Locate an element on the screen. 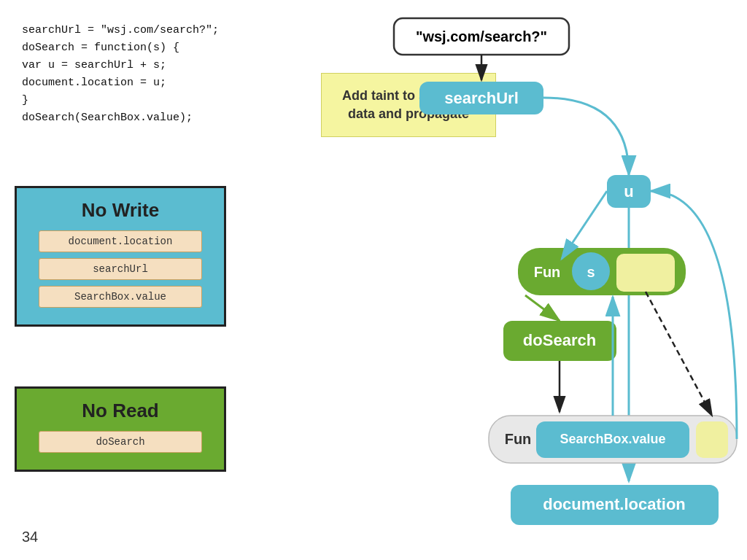 The height and width of the screenshot is (560, 747). no-write-box: No Write document.location searchUrl Sea… is located at coordinates (120, 257).